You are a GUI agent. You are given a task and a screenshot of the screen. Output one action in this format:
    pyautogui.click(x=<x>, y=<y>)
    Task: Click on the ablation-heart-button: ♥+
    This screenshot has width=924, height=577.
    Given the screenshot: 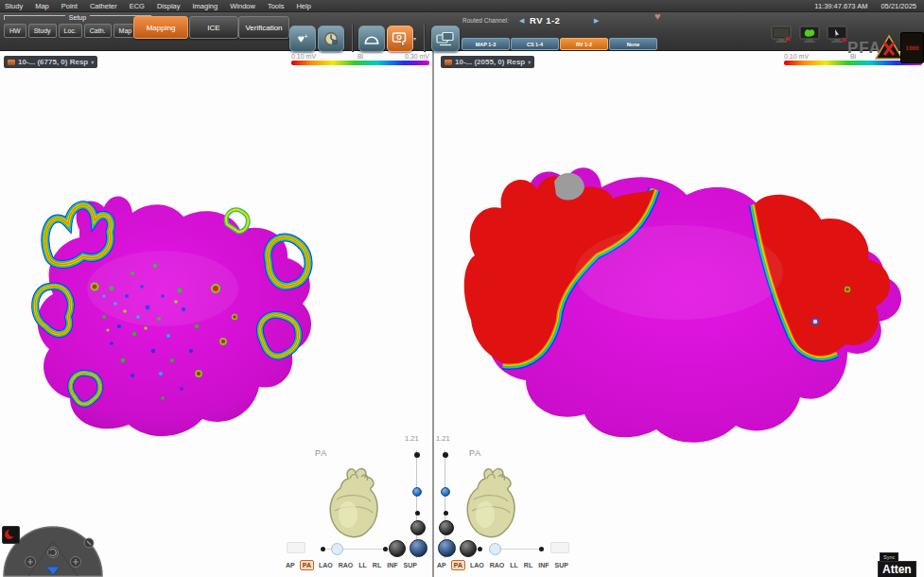 What is the action you would take?
    pyautogui.click(x=303, y=39)
    